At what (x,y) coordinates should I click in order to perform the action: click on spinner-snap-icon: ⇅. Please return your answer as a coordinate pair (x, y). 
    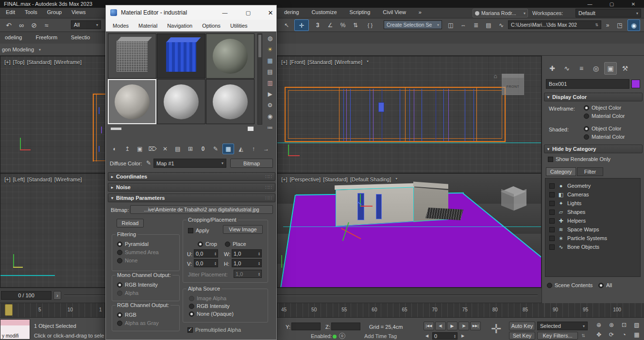
    Looking at the image, I should click on (356, 25).